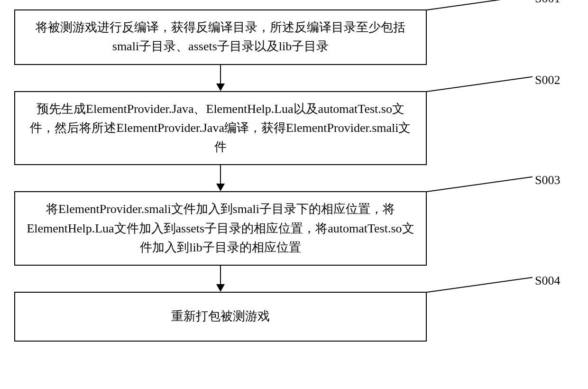  What do you see at coordinates (547, 80) in the screenshot?
I see `step-2-label: S002` at bounding box center [547, 80].